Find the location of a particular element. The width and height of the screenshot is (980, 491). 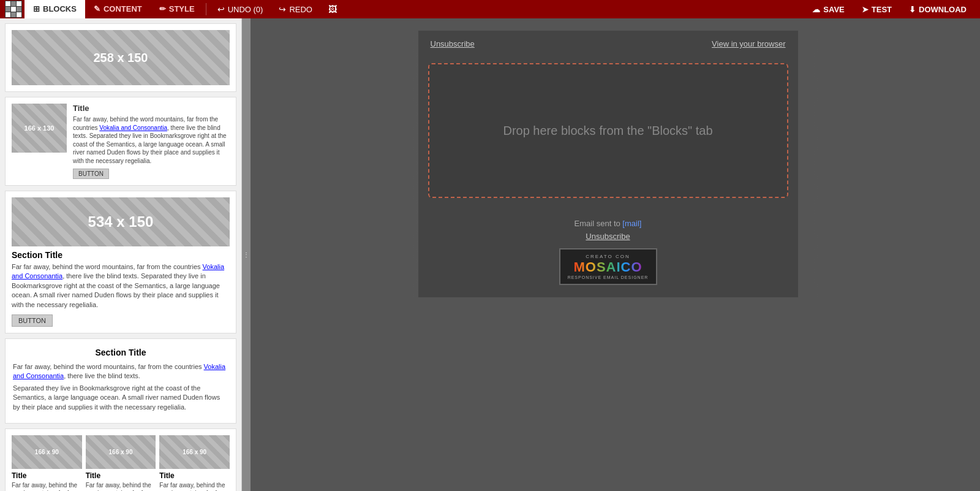

undo-button: ↩ UNDO (0) is located at coordinates (240, 9).